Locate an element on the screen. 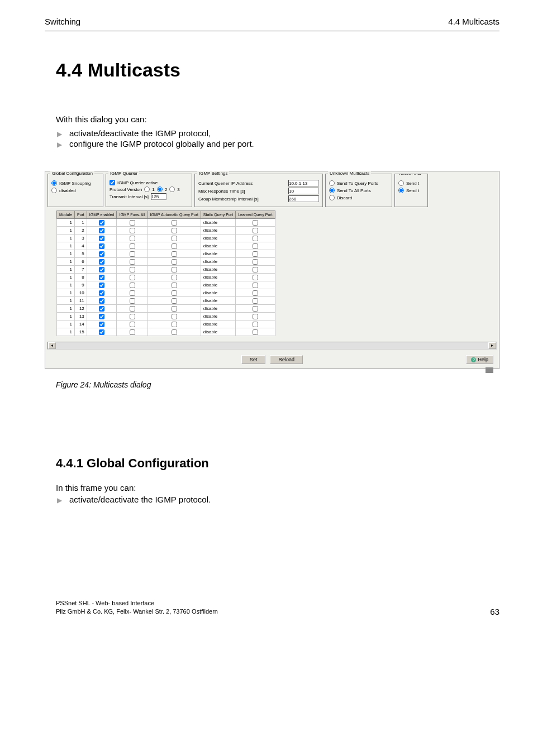 The width and height of the screenshot is (533, 756). scroll-left-icon: ◂ is located at coordinates (52, 346).